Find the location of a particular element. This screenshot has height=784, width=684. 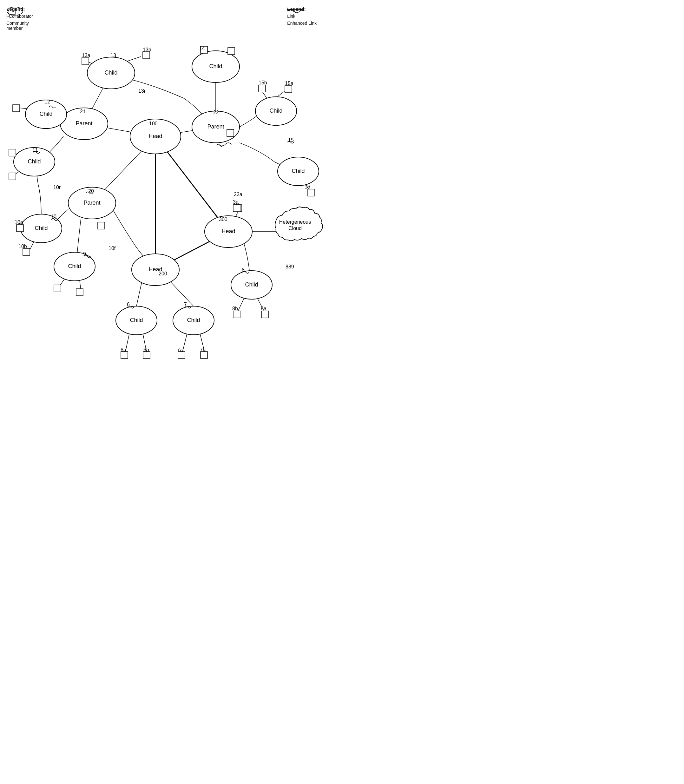

label-21: 21 is located at coordinates (82, 111).